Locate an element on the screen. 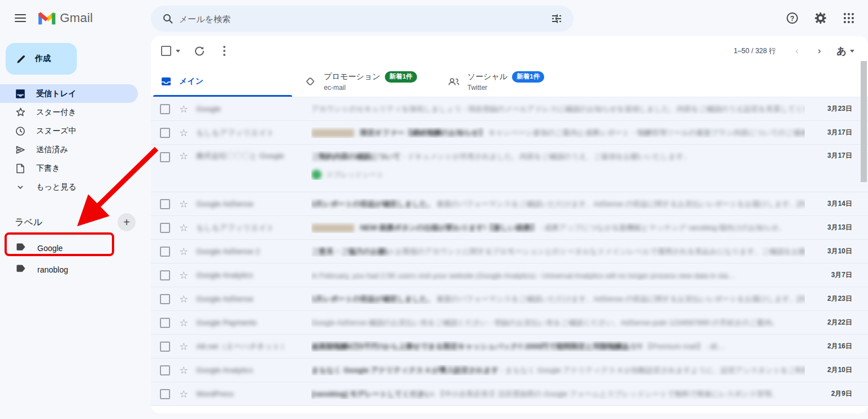  email-row: ☆ 株式会社〇〇〇と Google ご契約内容の確認について - ドキュメントが… is located at coordinates (510, 169).